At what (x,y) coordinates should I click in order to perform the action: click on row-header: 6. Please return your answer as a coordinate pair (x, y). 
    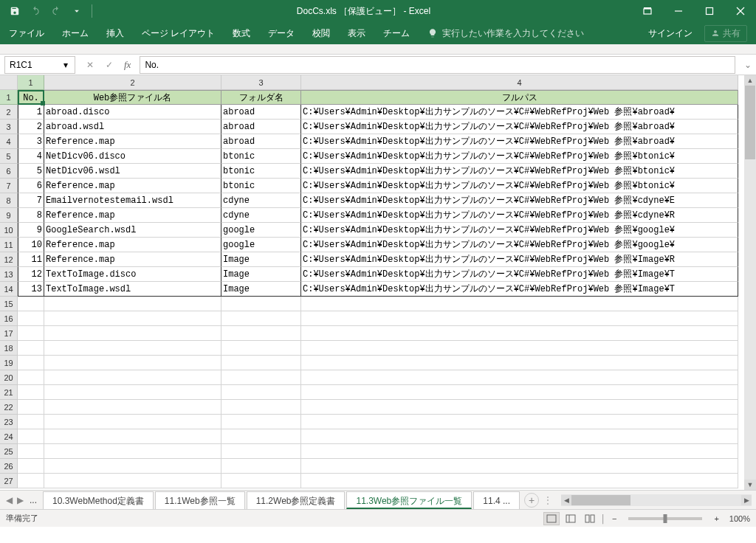
    Looking at the image, I should click on (9, 171).